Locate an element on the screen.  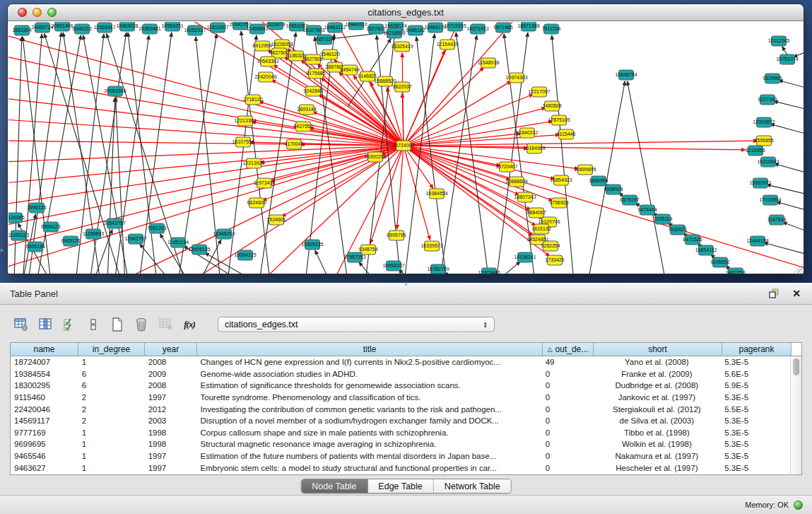
graph-node: 1640954 is located at coordinates (598, 181).